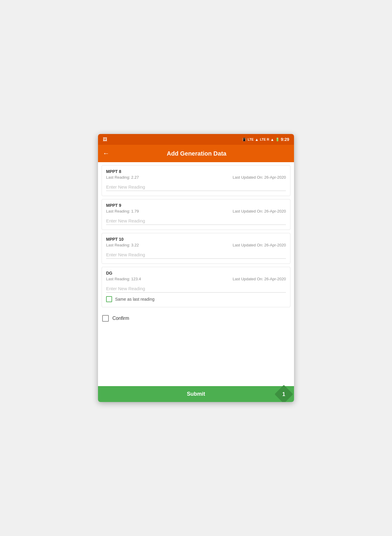  What do you see at coordinates (196, 171) in the screenshot?
I see `mppt8-title: MPPT 8` at bounding box center [196, 171].